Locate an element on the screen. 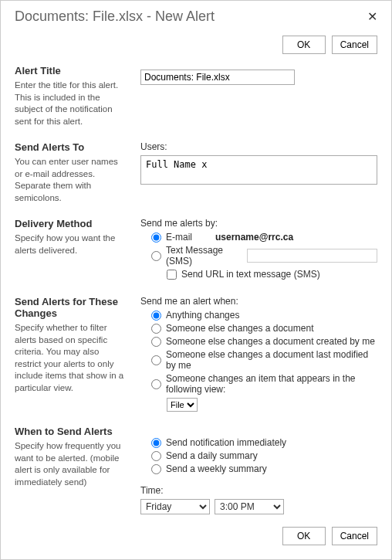 Image resolution: width=392 pixels, height=560 pixels. changes-someone-modified-label: Someone else changes a document last mod… is located at coordinates (272, 360).